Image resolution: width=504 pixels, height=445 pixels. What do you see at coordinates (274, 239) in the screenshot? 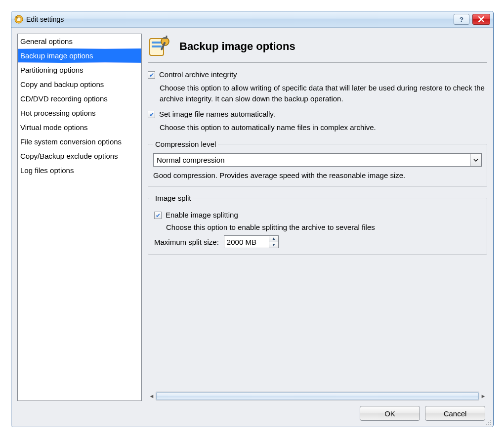
I see `spin-up-icon: ▲` at bounding box center [274, 239].